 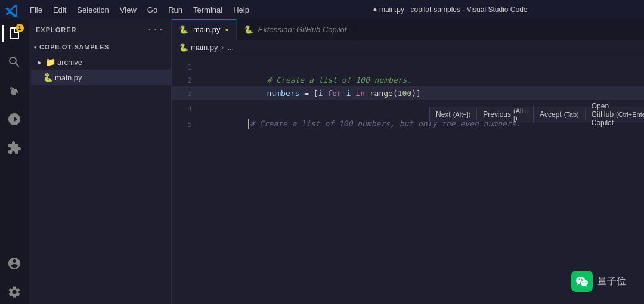 What do you see at coordinates (48, 77) in the screenshot?
I see `python-file-icon: 🐍` at bounding box center [48, 77].